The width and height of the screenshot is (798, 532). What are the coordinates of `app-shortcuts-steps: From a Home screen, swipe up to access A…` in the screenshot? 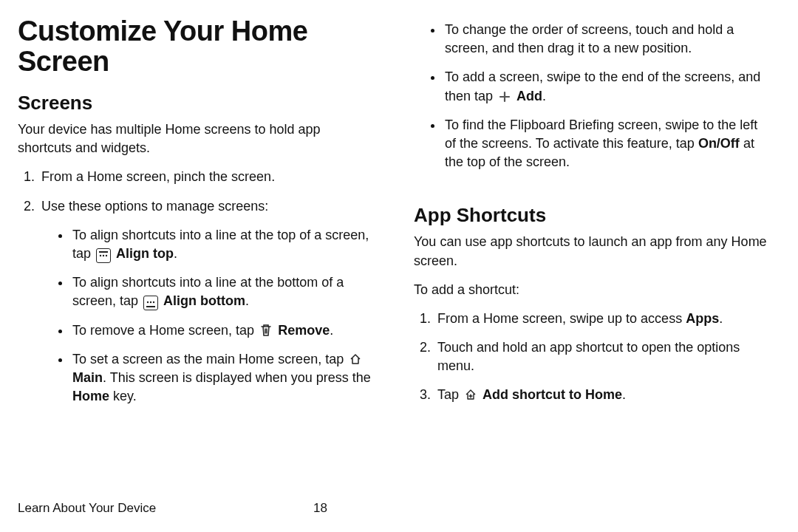 It's located at (591, 358).